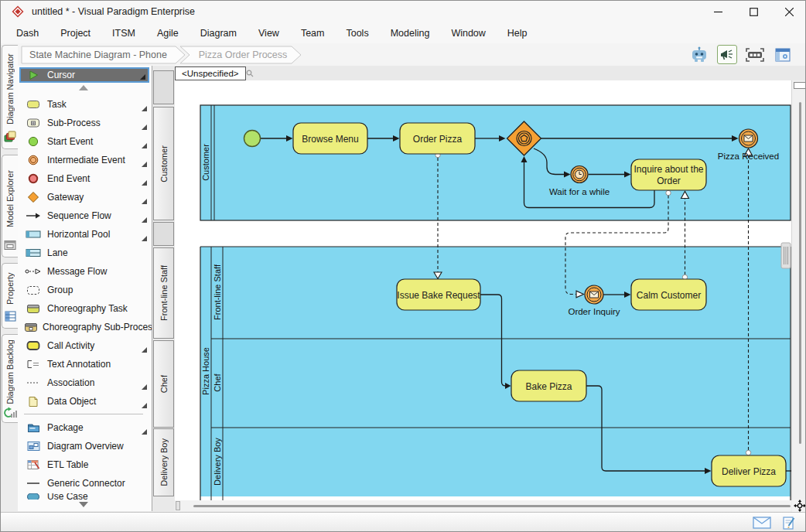 The image size is (806, 532). Describe the element at coordinates (668, 295) in the screenshot. I see `svg-text: Calm Customer` at that location.